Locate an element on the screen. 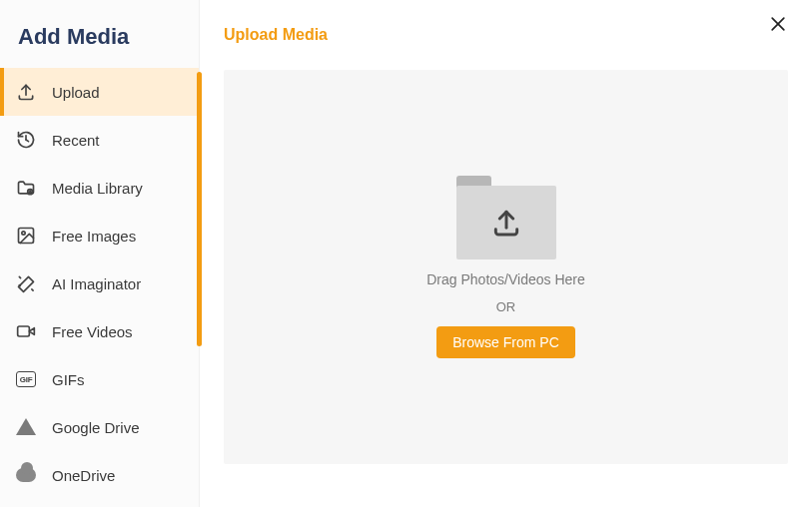 Image resolution: width=812 pixels, height=507 pixels. folder-upload-icon is located at coordinates (506, 218).